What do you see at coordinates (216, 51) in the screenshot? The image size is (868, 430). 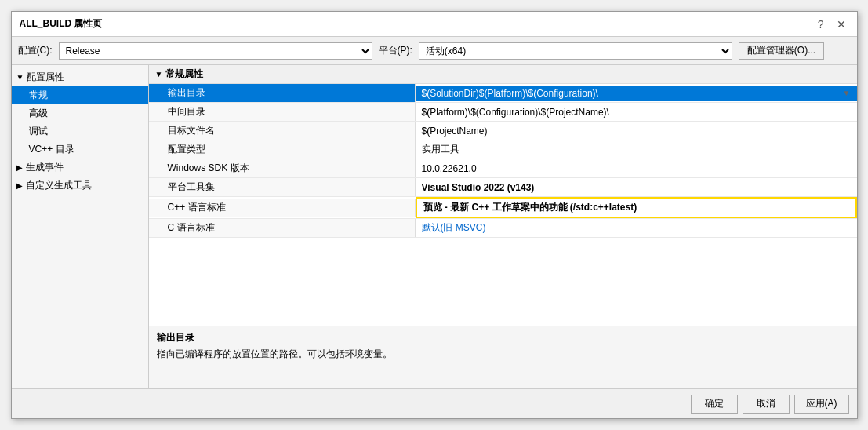 I see `config-select: Release` at bounding box center [216, 51].